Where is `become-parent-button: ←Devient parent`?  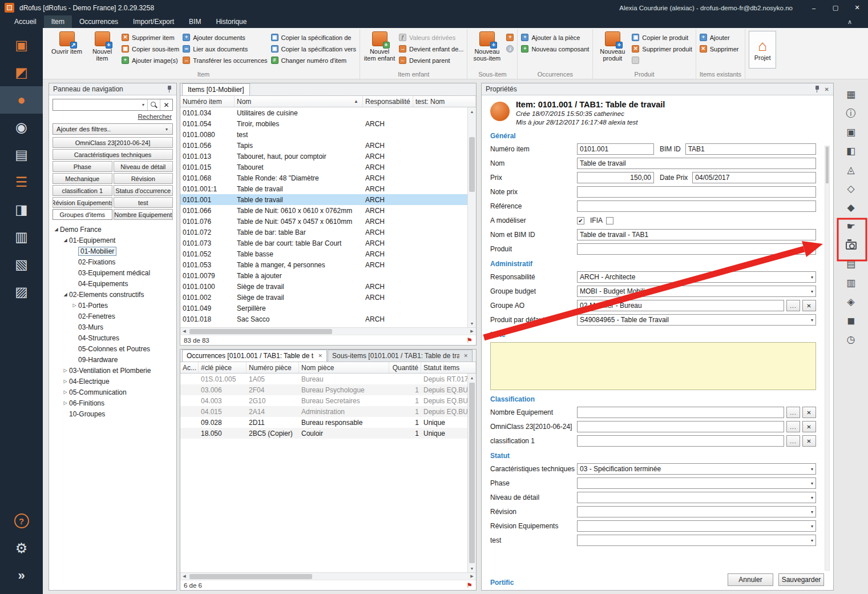 become-parent-button: ←Devient parent is located at coordinates (431, 61).